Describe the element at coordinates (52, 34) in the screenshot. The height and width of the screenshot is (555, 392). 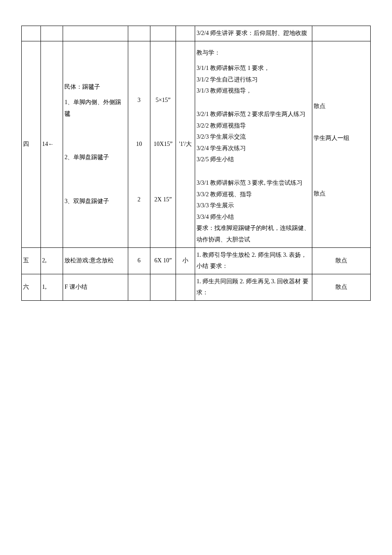
I see `cell-time` at that location.